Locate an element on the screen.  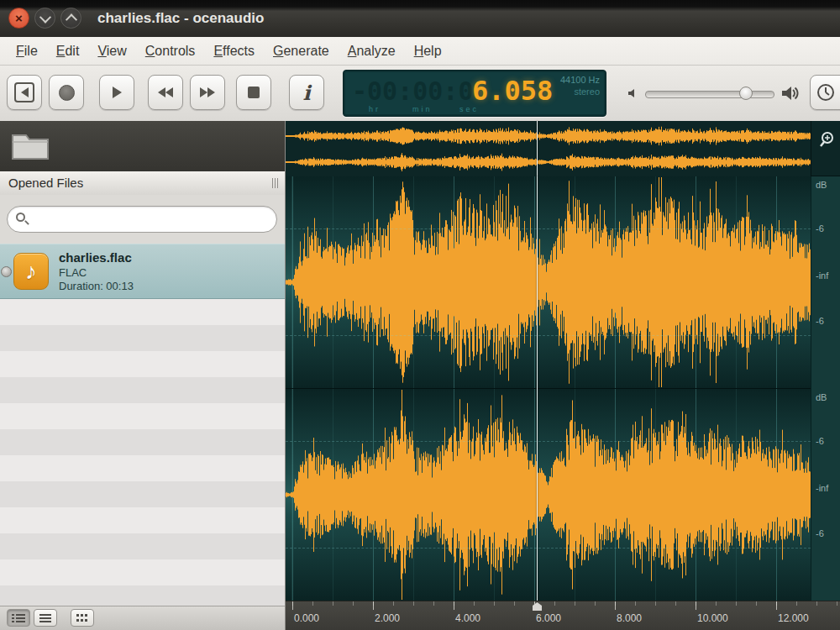
timeline-ruler: 0.000 2.000 4.000 6.000 8.000 10.000 12.… is located at coordinates (563, 615).